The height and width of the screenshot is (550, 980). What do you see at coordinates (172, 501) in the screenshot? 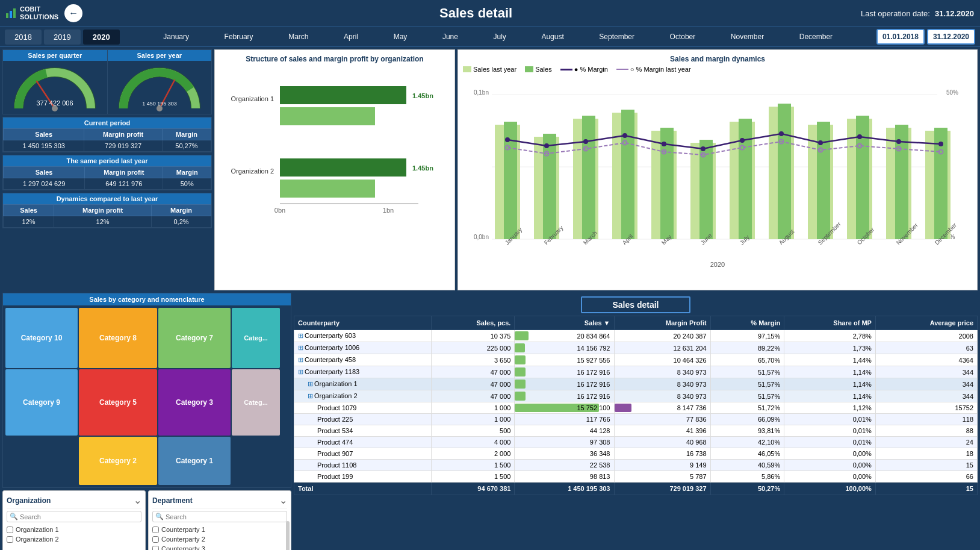
I see `dept-filter-title: Department` at bounding box center [172, 501].